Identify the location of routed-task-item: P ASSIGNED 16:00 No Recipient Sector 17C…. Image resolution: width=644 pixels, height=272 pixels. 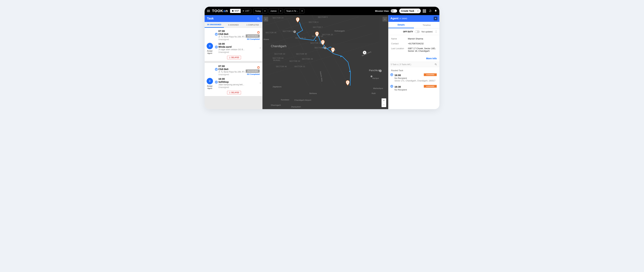
(414, 79).